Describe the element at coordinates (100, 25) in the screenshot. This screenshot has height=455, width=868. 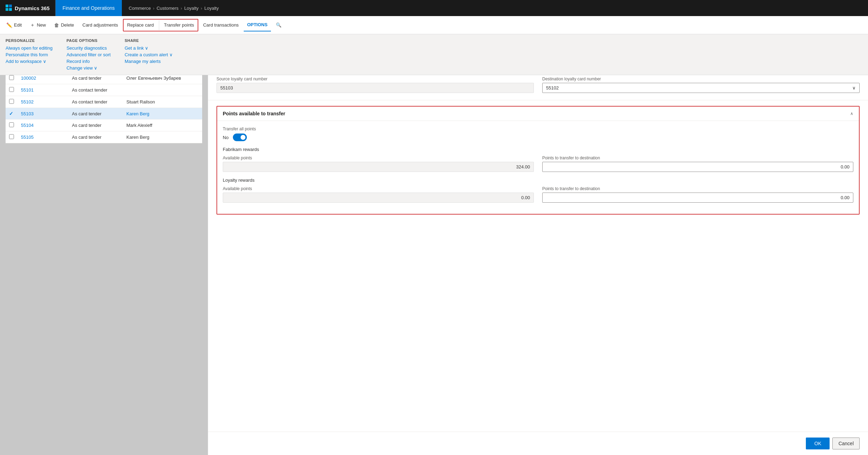
I see `card-adjustments-button: Card adjustments` at that location.